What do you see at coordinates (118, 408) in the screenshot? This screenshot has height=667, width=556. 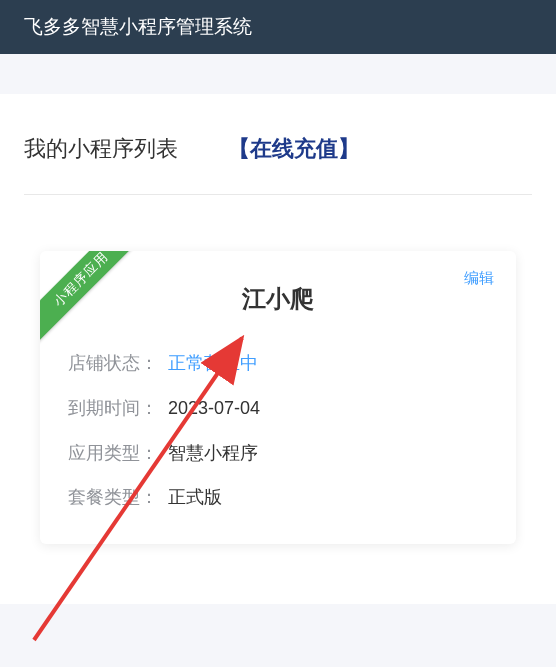 I see `info-label: 到期时间：` at bounding box center [118, 408].